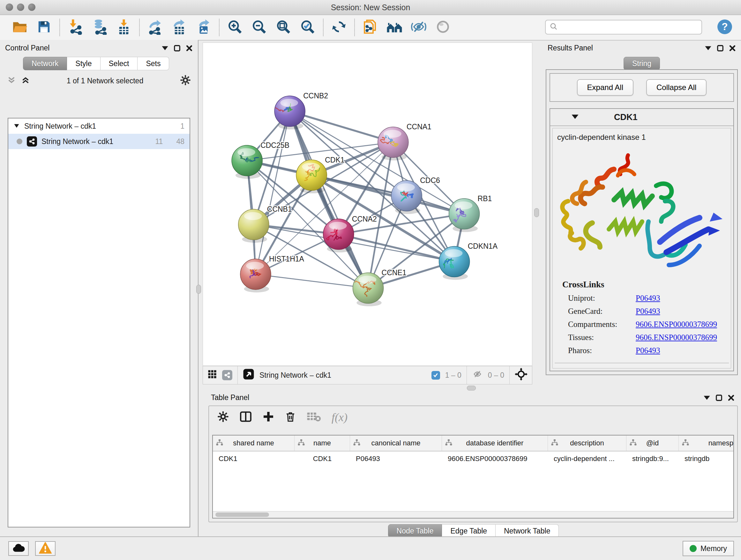  What do you see at coordinates (46, 549) in the screenshot?
I see `warnings-button` at bounding box center [46, 549].